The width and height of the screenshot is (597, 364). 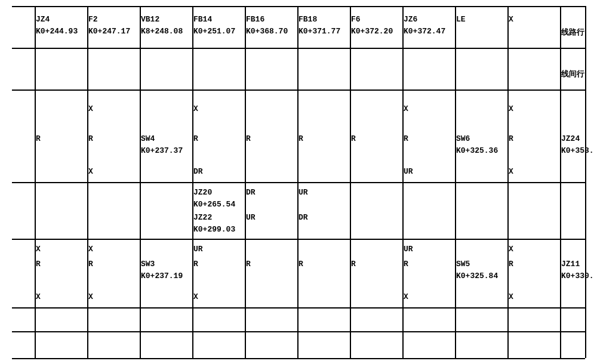 What do you see at coordinates (511, 19) in the screenshot?
I see `header-label-9: X` at bounding box center [511, 19].